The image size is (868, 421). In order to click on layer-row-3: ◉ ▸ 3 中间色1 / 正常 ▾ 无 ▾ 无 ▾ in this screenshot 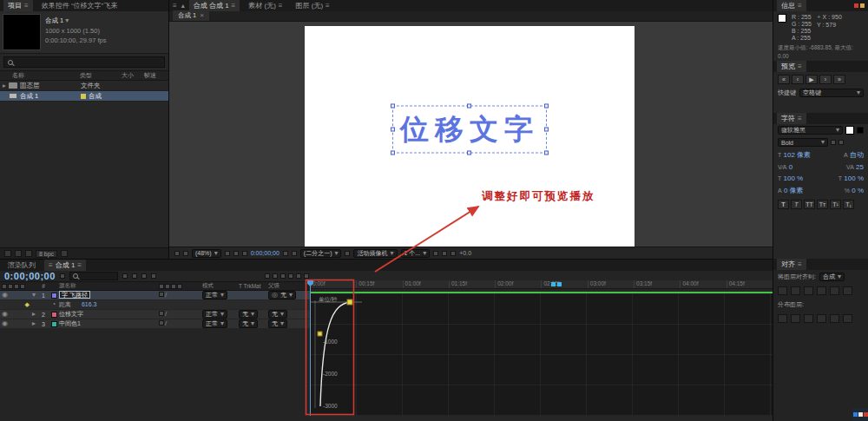, I will do `click(155, 325)`.